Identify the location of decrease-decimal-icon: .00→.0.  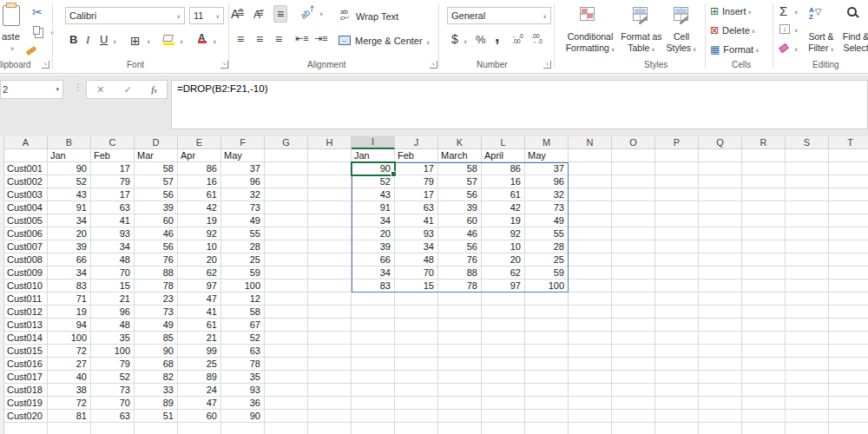
(536, 39).